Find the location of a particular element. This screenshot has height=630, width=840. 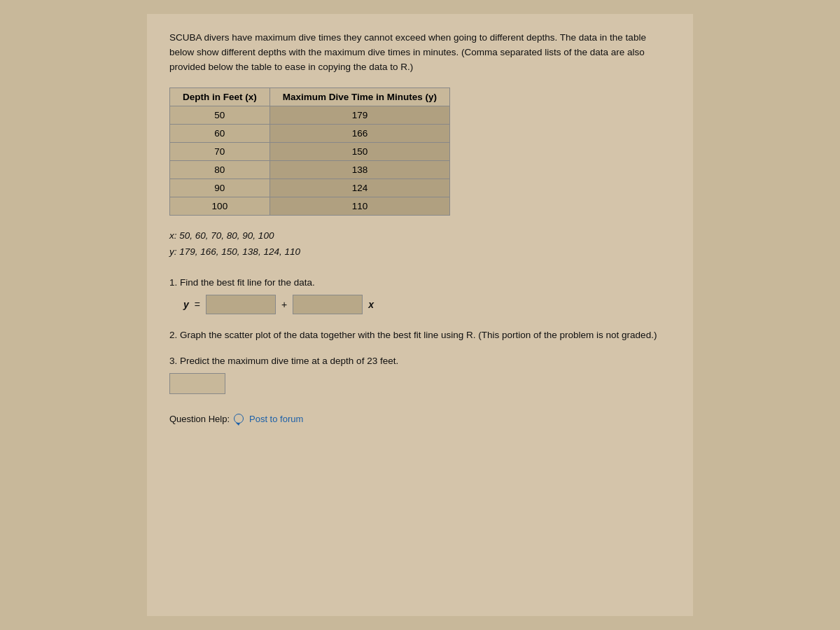

question2: 2. Graph the scatter plot of the data to… is located at coordinates (420, 335).